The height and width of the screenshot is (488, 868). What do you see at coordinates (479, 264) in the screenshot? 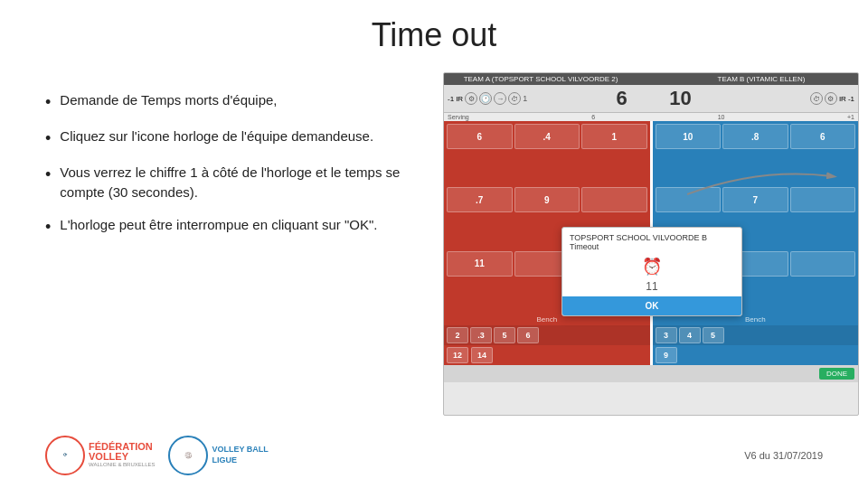
I see `player-left-7: 11` at bounding box center [479, 264].